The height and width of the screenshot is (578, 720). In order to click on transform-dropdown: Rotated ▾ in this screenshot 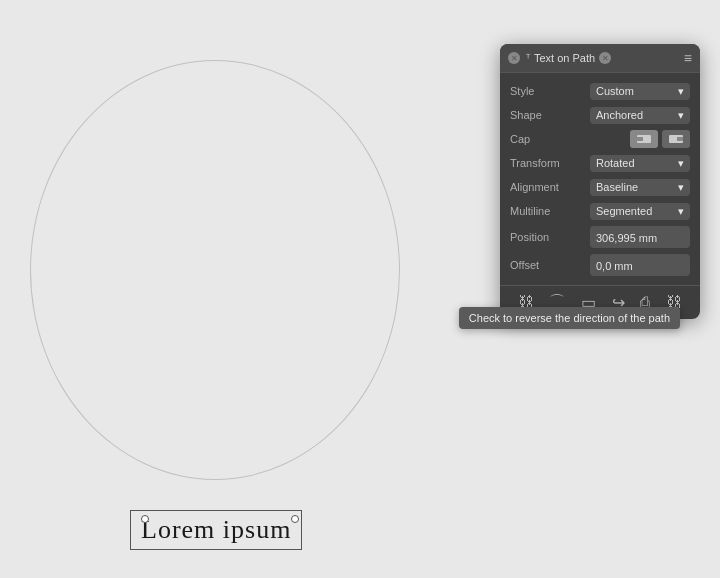, I will do `click(640, 164)`.